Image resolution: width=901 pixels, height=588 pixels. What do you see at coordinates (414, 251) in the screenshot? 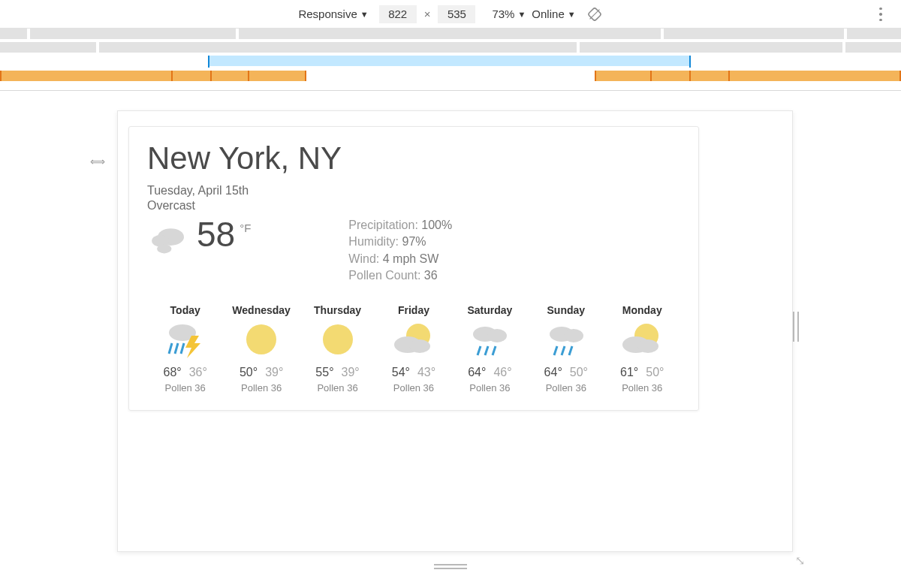
I see `current-weather-row: 58 °F Precipitation: 100% Humidity: 97% …` at bounding box center [414, 251].